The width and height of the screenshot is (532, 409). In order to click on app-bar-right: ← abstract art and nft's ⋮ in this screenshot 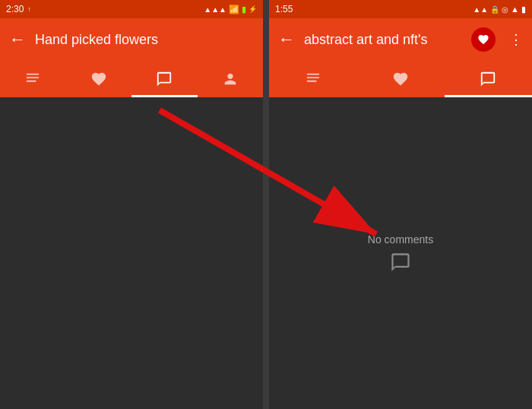, I will do `click(401, 40)`.